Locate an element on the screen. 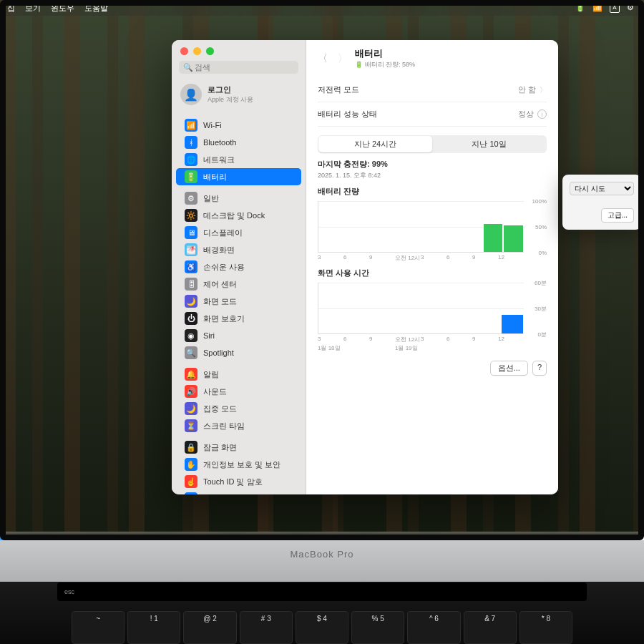  sidebar-icon: ☝ is located at coordinates (191, 482).